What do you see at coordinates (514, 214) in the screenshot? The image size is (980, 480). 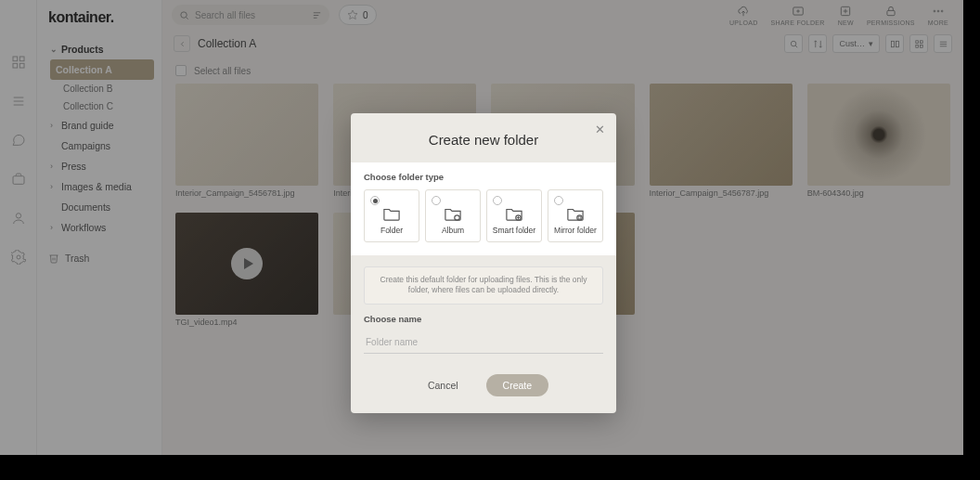 I see `smart-folder-icon` at bounding box center [514, 214].